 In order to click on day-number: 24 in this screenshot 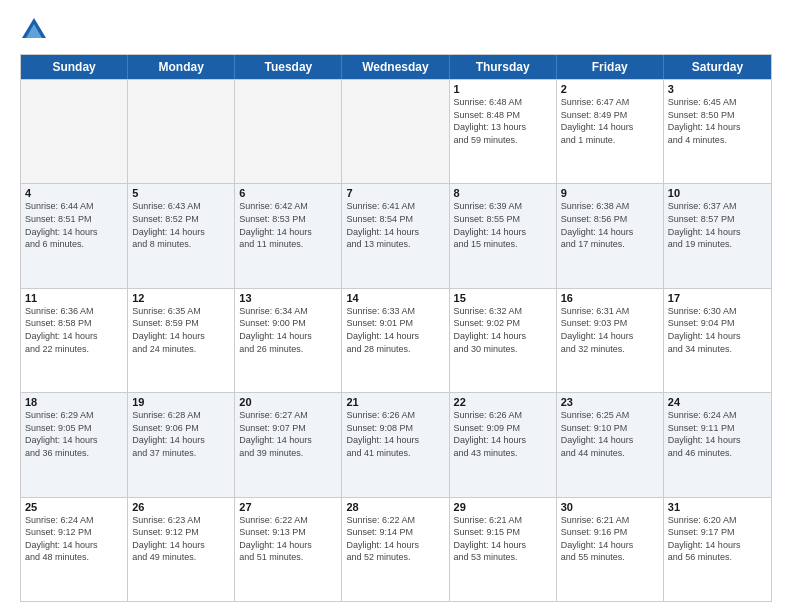, I will do `click(718, 402)`.